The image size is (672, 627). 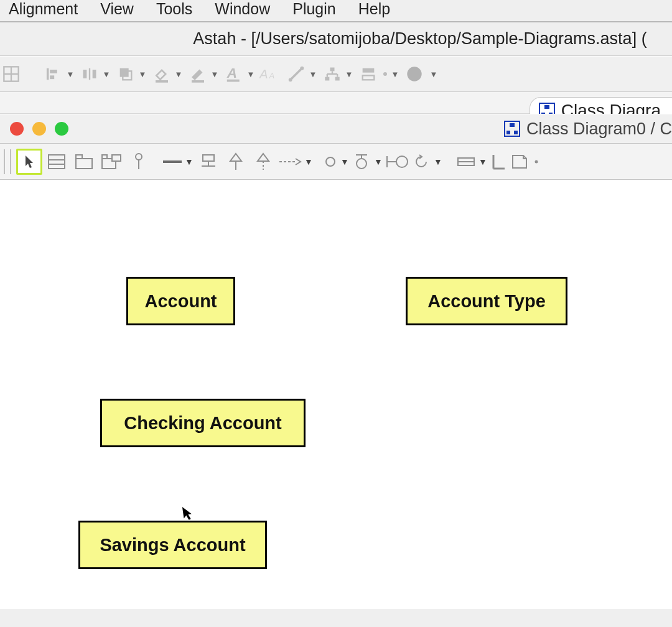 I want to click on class-label: Account Type, so click(x=487, y=301).